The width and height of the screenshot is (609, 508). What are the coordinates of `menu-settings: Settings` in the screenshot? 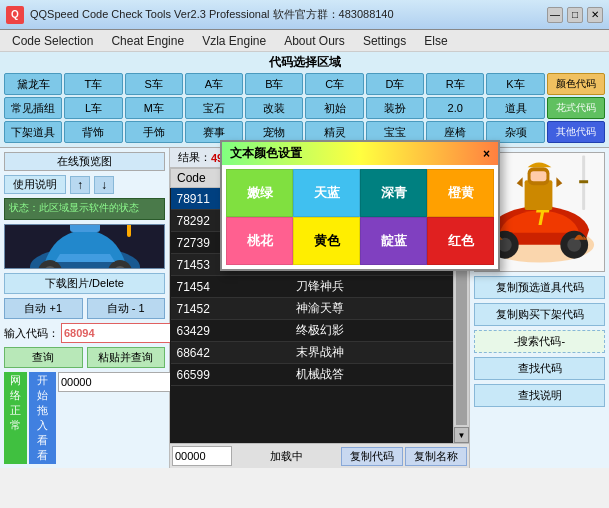 It's located at (384, 41).